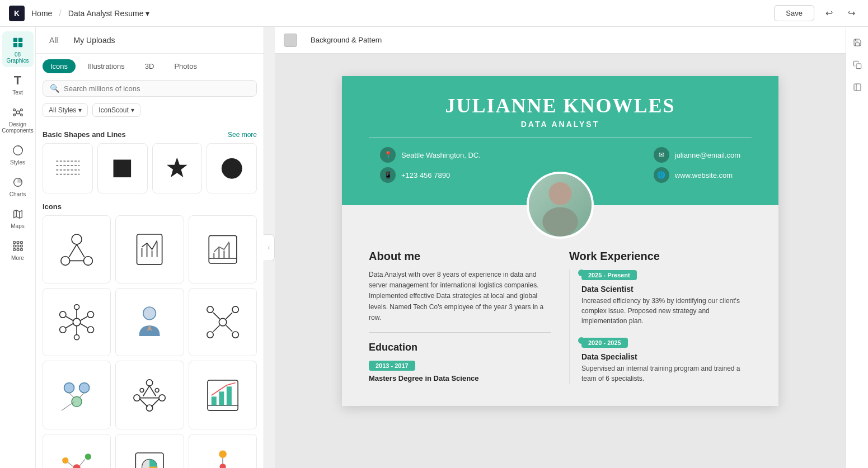  Describe the element at coordinates (223, 322) in the screenshot. I see `icon-cell-connections` at that location.